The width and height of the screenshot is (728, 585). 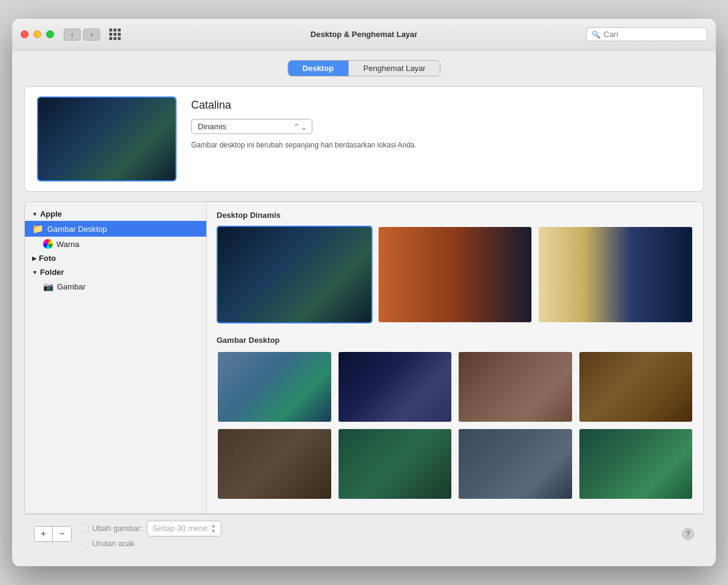 I want to click on change-picture-checkbox, so click(x=85, y=528).